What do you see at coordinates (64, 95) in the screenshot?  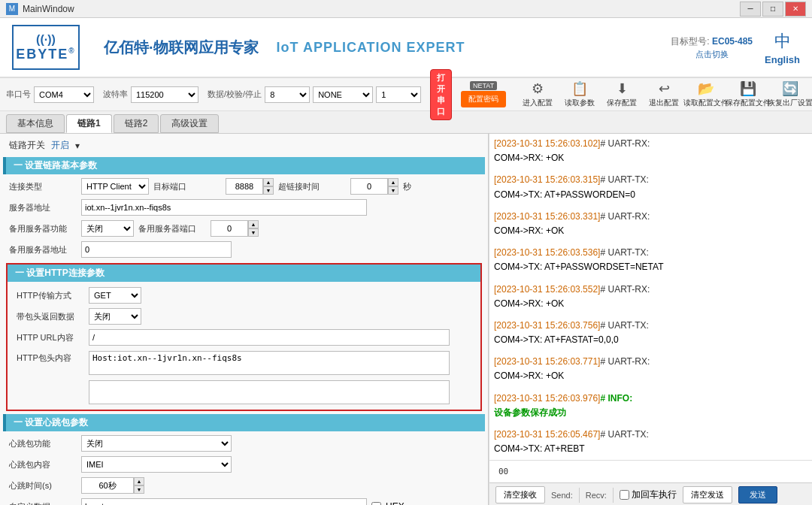 I see `port-select: COM4` at bounding box center [64, 95].